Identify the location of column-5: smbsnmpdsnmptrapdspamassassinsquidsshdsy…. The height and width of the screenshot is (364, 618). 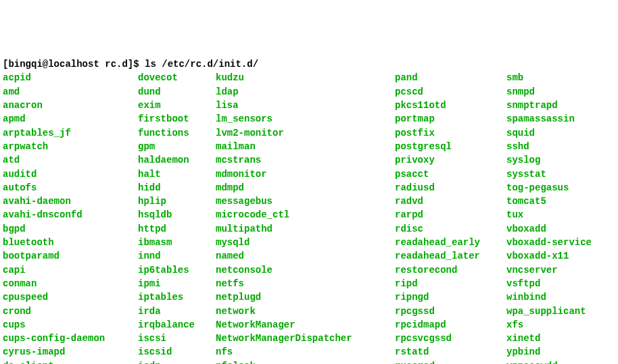
(549, 217).